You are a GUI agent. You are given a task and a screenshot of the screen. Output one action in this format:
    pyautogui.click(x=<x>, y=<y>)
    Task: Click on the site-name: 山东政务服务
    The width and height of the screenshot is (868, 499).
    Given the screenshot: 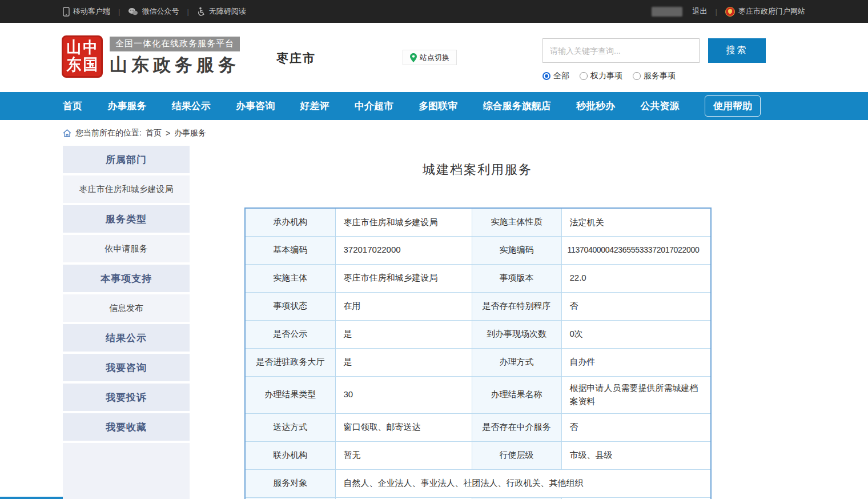 What is the action you would take?
    pyautogui.click(x=175, y=65)
    